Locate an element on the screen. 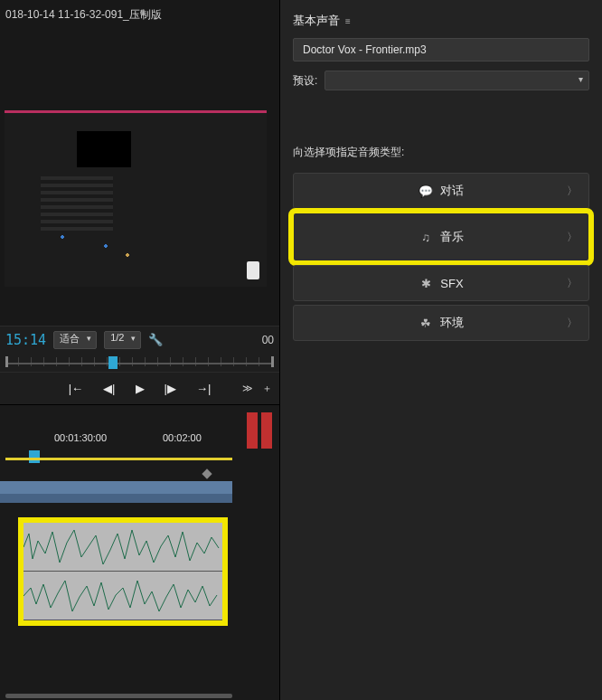 The image size is (602, 700). add-button-icon: ＋ is located at coordinates (268, 389).